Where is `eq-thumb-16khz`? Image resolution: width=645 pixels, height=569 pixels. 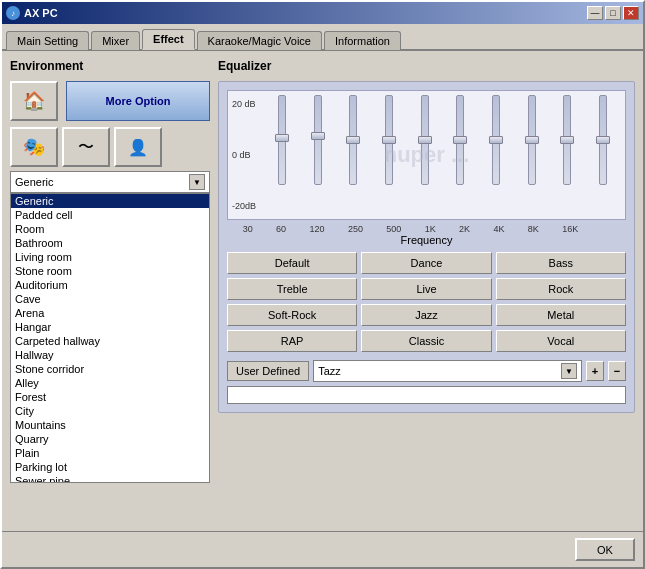
eq-thumb-16khz is located at coordinates (603, 140).